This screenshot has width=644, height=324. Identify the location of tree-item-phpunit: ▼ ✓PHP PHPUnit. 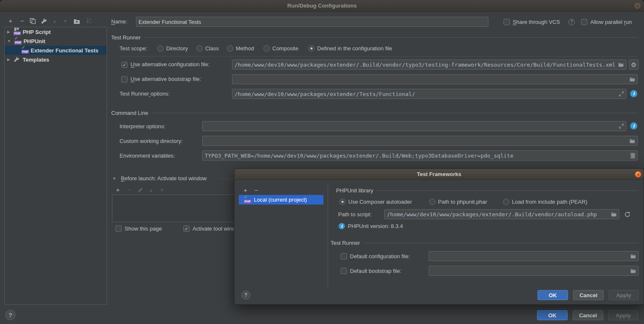
(55, 41).